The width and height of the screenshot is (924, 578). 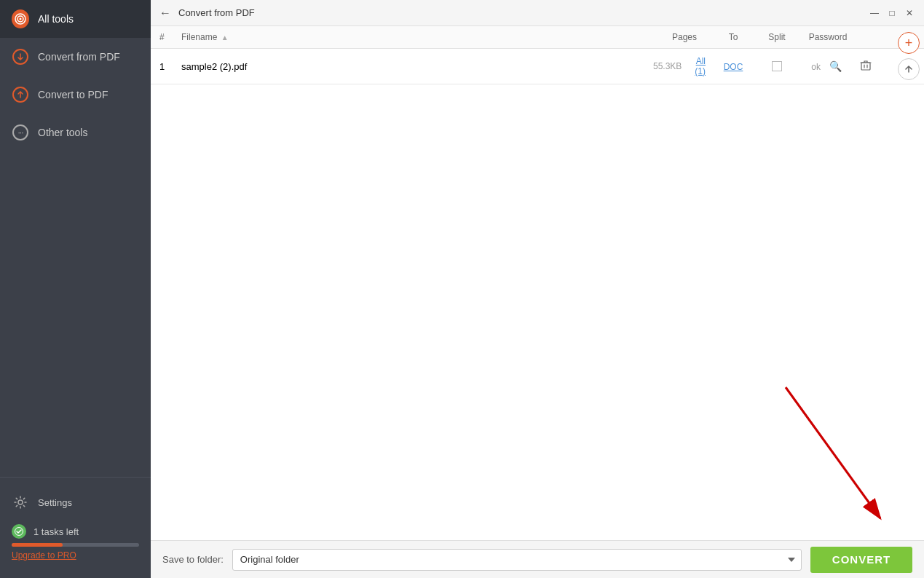 I want to click on progress-bar, so click(x=76, y=545).